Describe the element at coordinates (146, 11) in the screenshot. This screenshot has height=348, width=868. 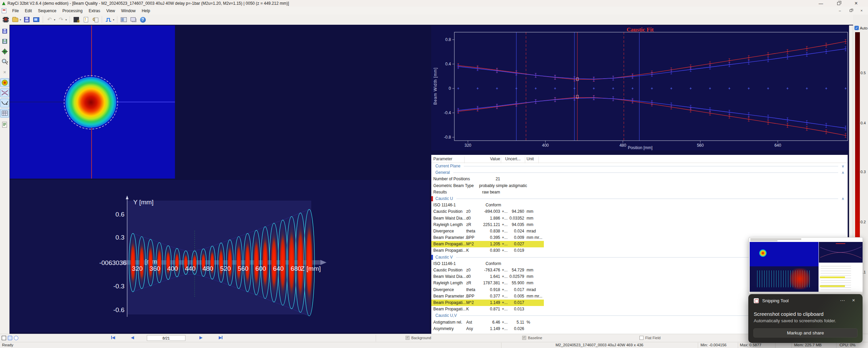
I see `menu-help: Help` at that location.